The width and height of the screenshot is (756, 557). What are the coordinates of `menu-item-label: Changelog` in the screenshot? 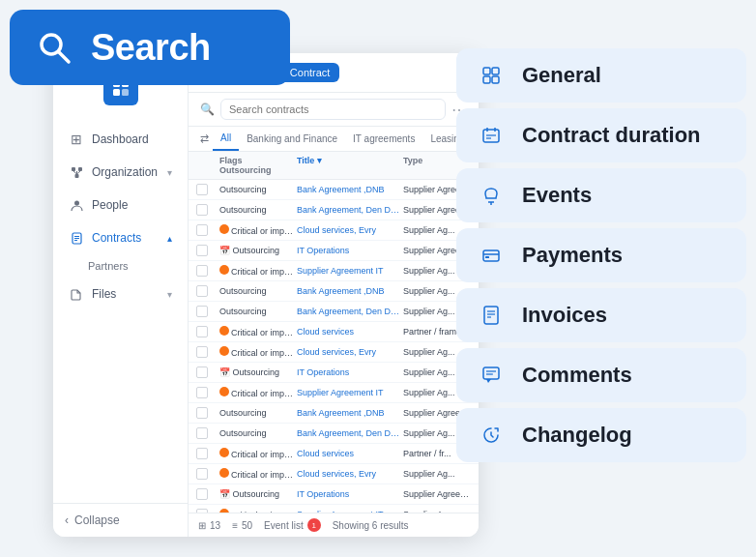 It's located at (577, 435).